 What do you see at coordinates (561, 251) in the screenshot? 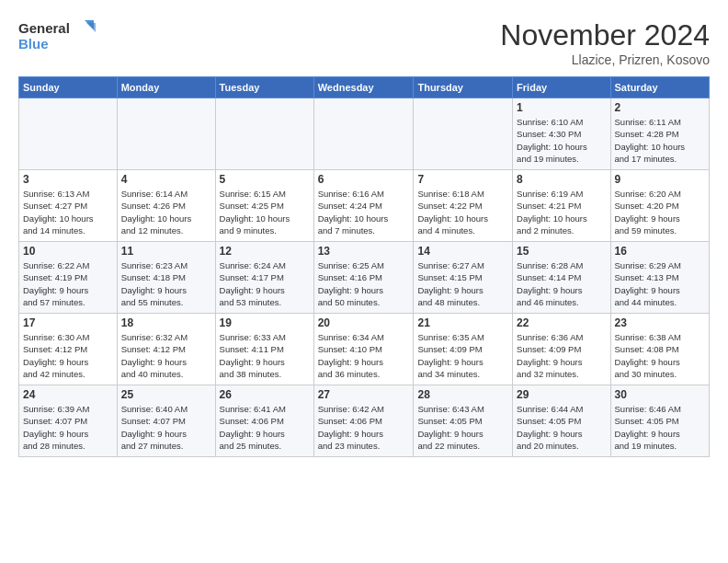
I see `day-number: 15` at bounding box center [561, 251].